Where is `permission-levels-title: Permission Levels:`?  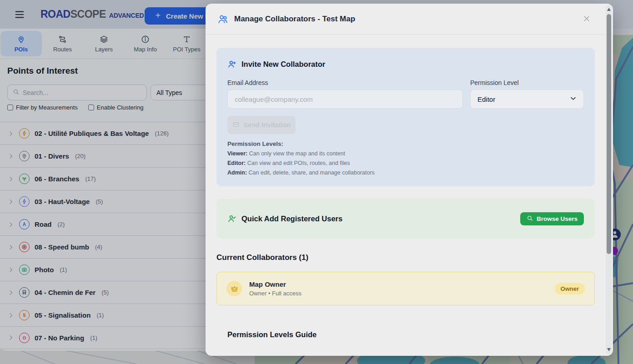 permission-levels-title: Permission Levels: is located at coordinates (256, 144).